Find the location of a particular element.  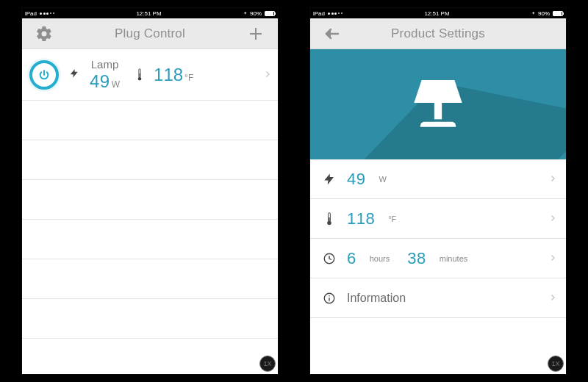

settings-button is located at coordinates (44, 34).